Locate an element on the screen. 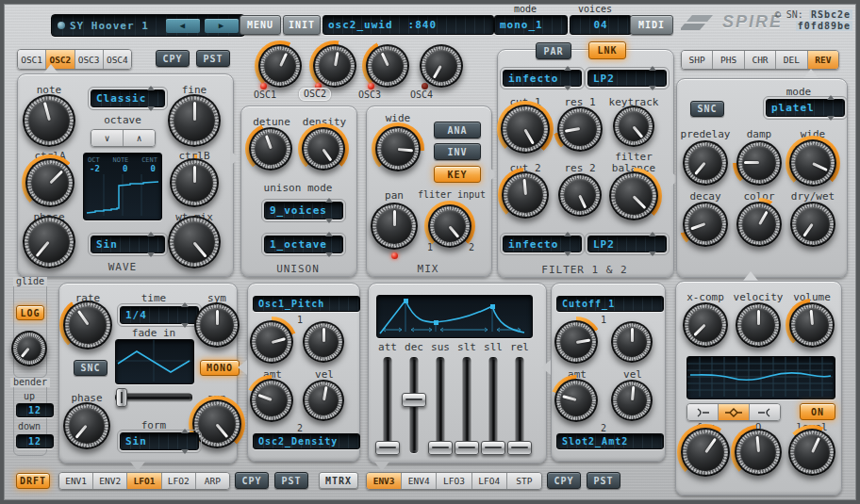 This screenshot has width=860, height=504. env-mod-slot2-select: Slot2_Amt2 is located at coordinates (610, 441).